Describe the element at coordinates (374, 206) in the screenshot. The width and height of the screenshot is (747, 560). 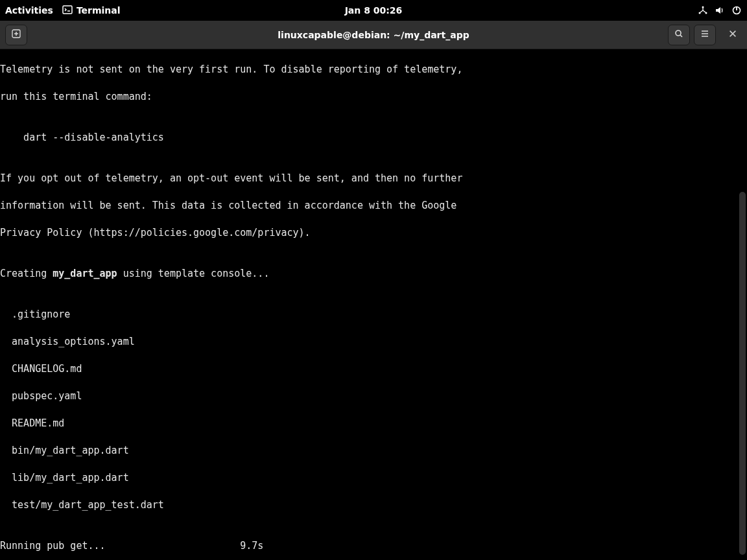
I see `output-line: information will be sent. This data is c…` at that location.